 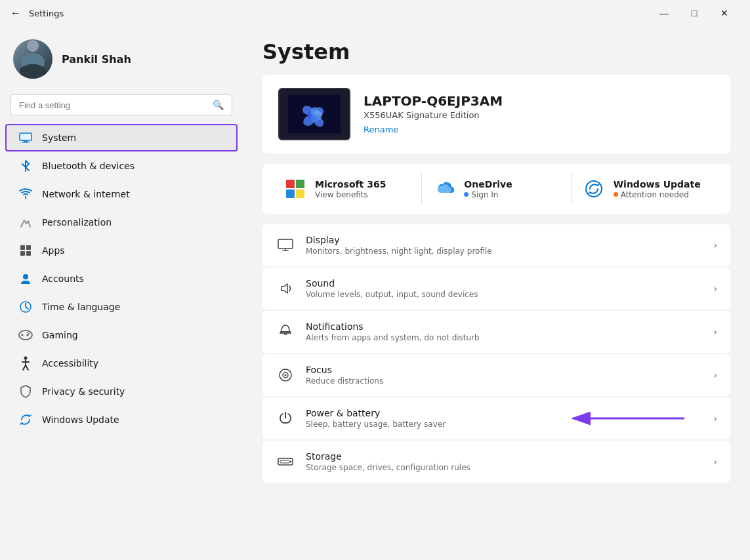 I want to click on focus-sub: Reduce distractions, so click(x=504, y=381).